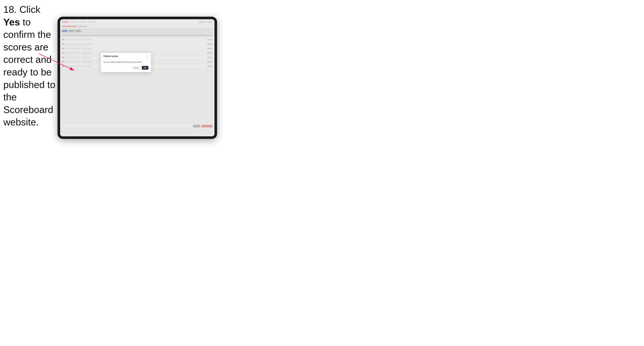 This screenshot has height=346, width=644. I want to click on tablet-device: Publish scores × Are you ready to publis…, so click(137, 78).